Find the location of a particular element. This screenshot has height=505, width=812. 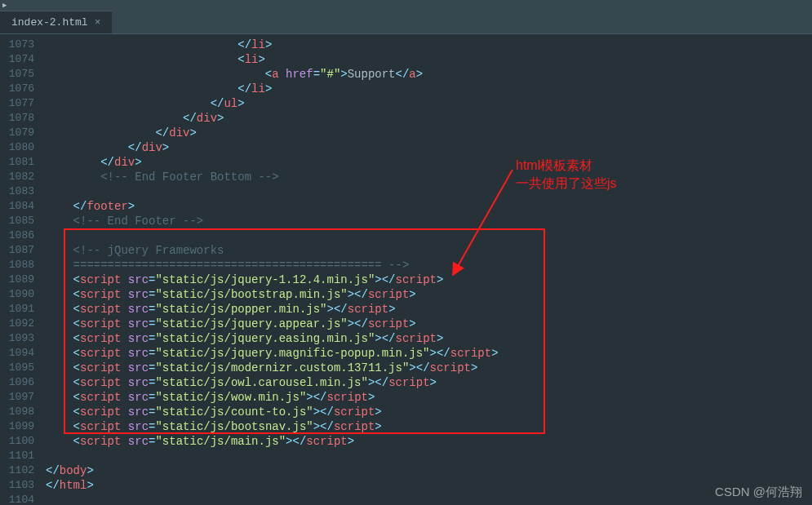

code-line: <script src="static/js/main.js"></script… is located at coordinates (429, 441).